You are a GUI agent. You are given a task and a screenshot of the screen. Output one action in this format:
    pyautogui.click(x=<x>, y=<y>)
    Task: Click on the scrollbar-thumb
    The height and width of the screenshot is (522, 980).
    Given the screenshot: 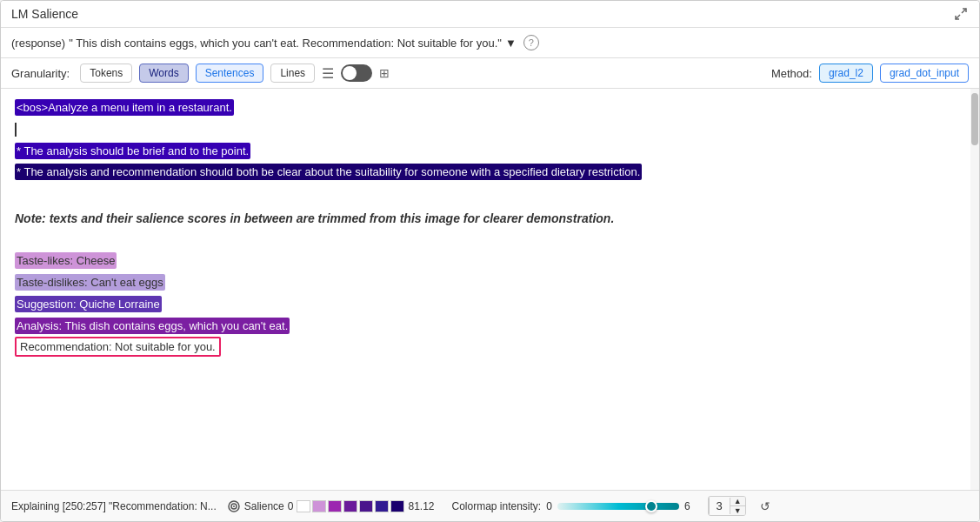 What is the action you would take?
    pyautogui.click(x=975, y=119)
    